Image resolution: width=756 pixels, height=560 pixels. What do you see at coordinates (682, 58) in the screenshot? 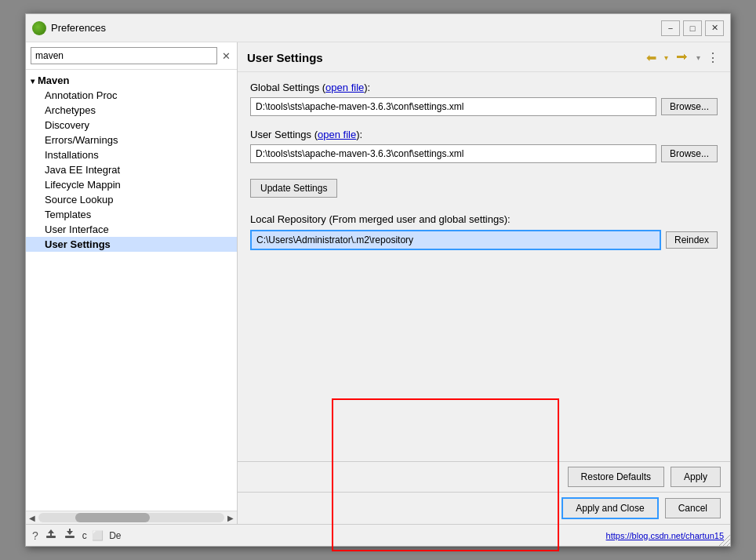
I see `forward-button: ⮕` at bounding box center [682, 58].